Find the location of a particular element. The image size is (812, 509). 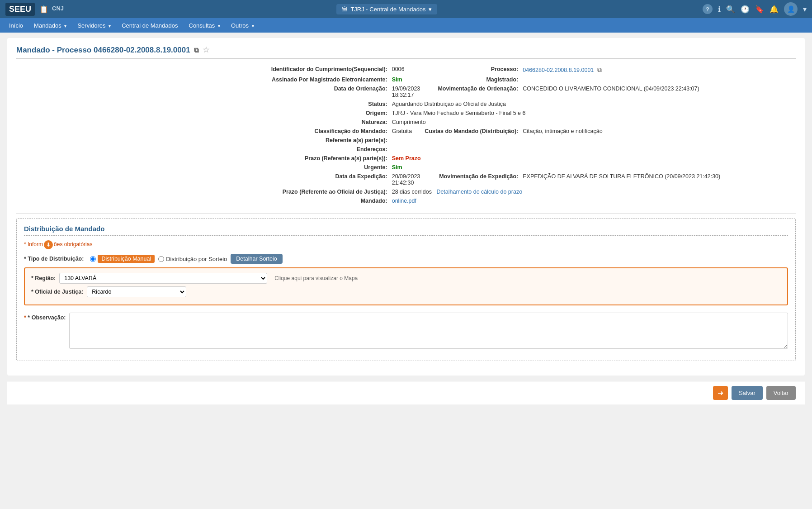

menu-inicio: Início is located at coordinates (16, 25).